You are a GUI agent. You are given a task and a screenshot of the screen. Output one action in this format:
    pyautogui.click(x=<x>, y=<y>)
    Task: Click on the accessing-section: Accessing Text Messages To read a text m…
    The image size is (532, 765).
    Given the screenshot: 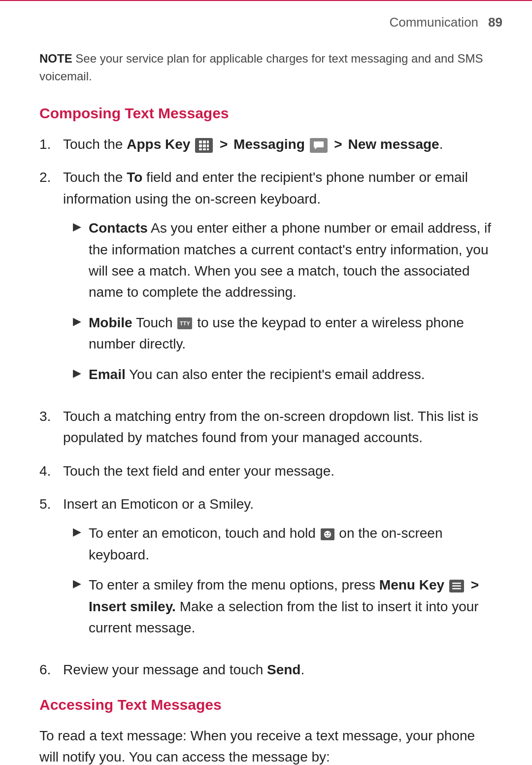 What is the action you would take?
    pyautogui.click(x=266, y=730)
    